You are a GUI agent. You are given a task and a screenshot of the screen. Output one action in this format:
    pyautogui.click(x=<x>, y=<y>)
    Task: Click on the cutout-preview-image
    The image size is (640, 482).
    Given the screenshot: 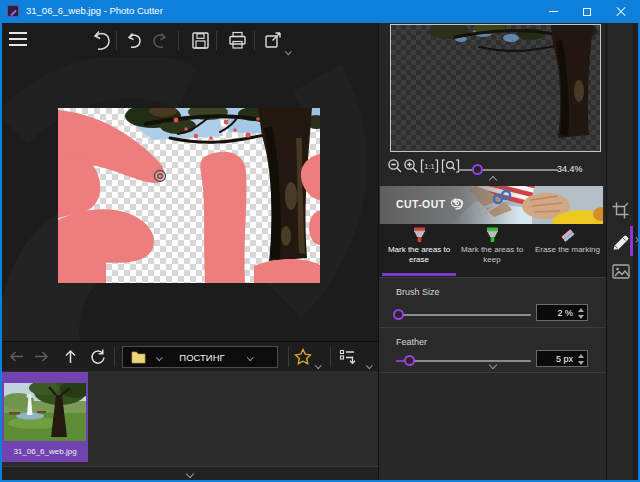 What is the action you would take?
    pyautogui.click(x=496, y=88)
    